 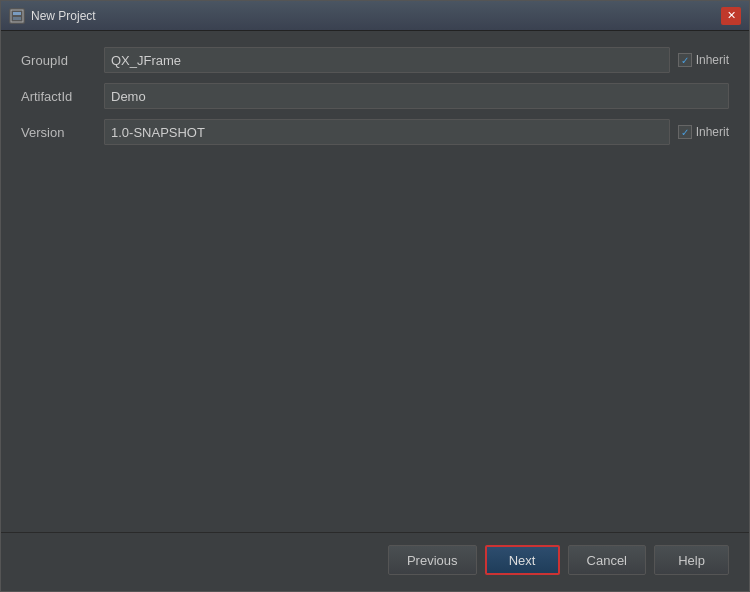 What do you see at coordinates (416, 96) in the screenshot?
I see `artifactid-input-wrapper` at bounding box center [416, 96].